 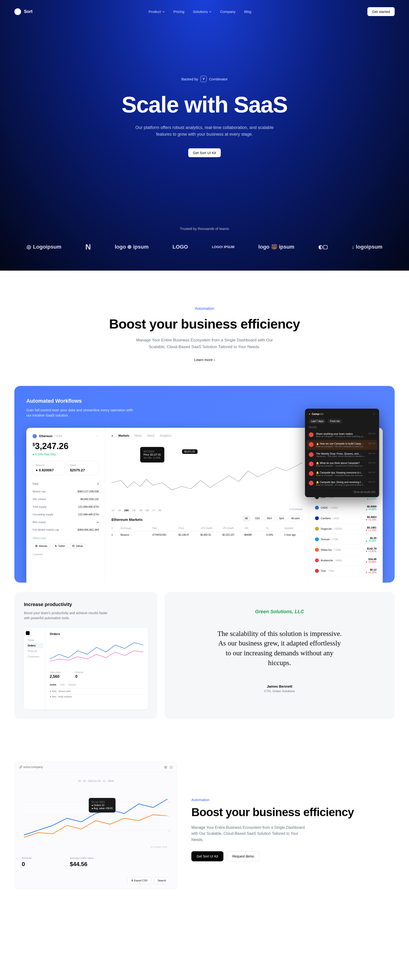 I want to click on browser-chart: 15 10 5 03 Jul, 2024 ● Orders 12 ● Avg. …, so click(x=96, y=817).